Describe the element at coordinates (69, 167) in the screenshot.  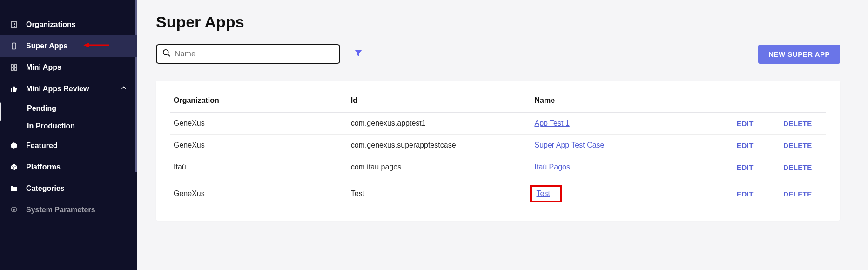
I see `sidebar-item-platforms: Platforms` at that location.